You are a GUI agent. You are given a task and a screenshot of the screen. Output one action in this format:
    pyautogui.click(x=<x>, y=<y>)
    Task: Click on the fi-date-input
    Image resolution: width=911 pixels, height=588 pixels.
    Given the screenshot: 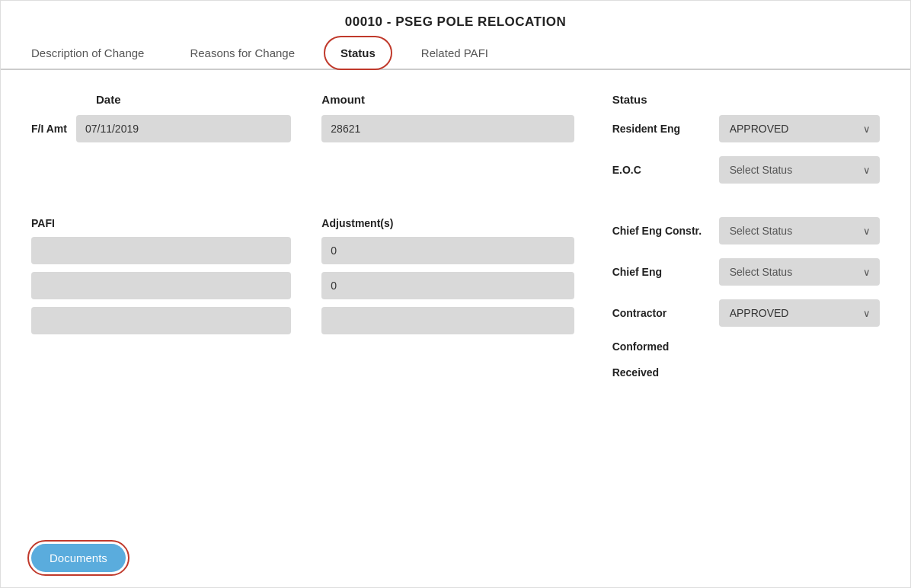 What is the action you would take?
    pyautogui.click(x=184, y=129)
    